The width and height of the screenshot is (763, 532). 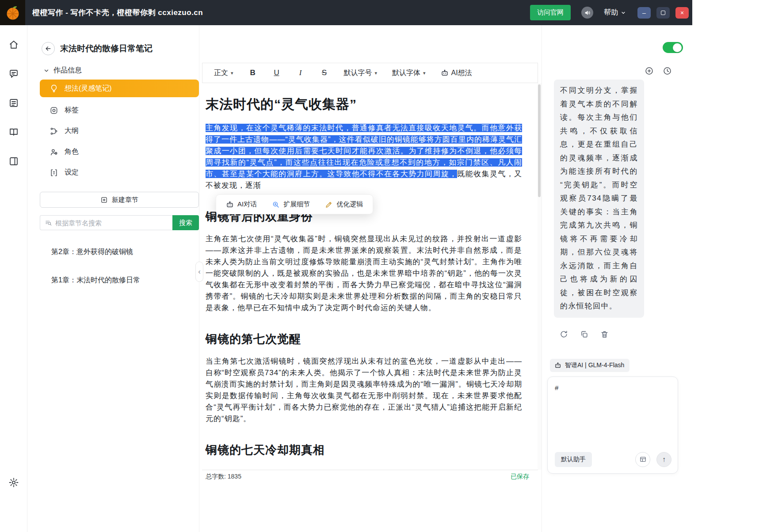 What do you see at coordinates (643, 460) in the screenshot?
I see `template-library-button` at bounding box center [643, 460].